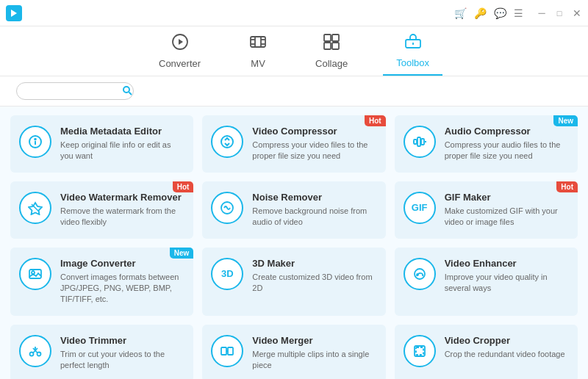 The height and width of the screenshot is (379, 588). Describe the element at coordinates (101, 210) in the screenshot. I see `tool-card-video-watermark-remover: HotVideo Watermark RemoverRemove the wat…` at that location.